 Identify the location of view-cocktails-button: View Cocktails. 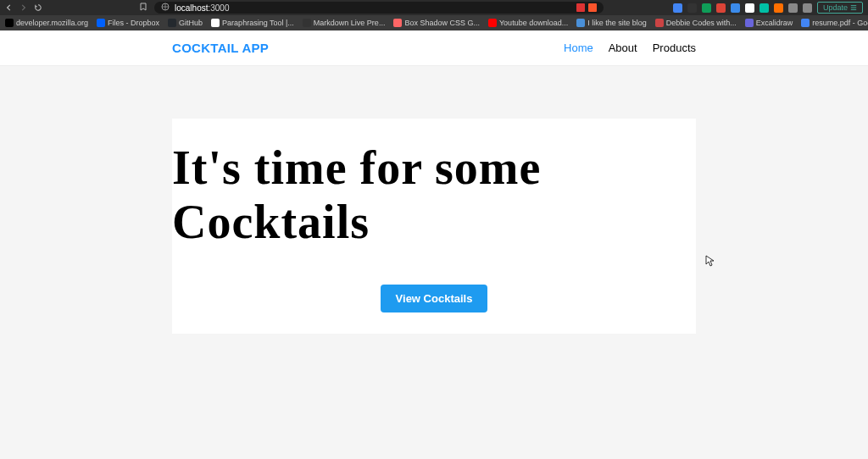
(434, 298).